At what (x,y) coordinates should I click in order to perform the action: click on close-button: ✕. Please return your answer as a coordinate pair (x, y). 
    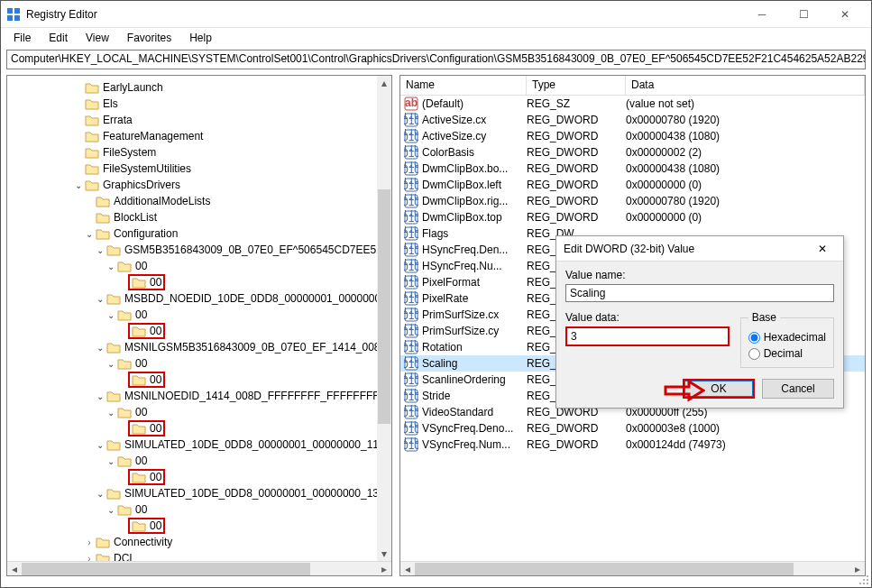
    Looking at the image, I should click on (845, 14).